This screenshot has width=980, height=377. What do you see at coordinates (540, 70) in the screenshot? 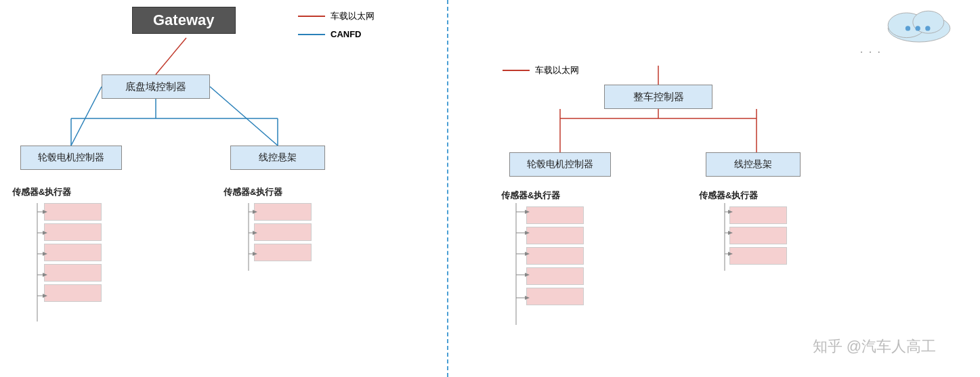
I see `right-ethernet-legend: 车载以太网` at bounding box center [540, 70].